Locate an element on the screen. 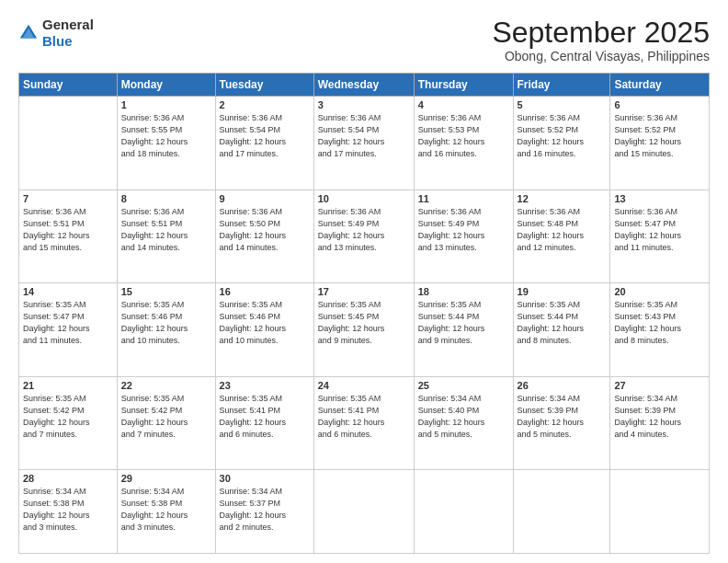 The height and width of the screenshot is (563, 728). calendar-header-monday: Monday is located at coordinates (165, 85).